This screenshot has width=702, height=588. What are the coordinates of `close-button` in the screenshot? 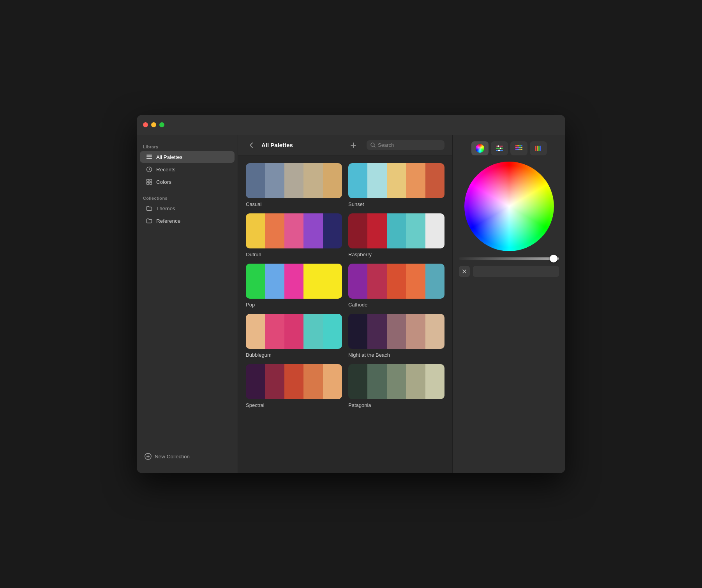 It's located at (146, 125).